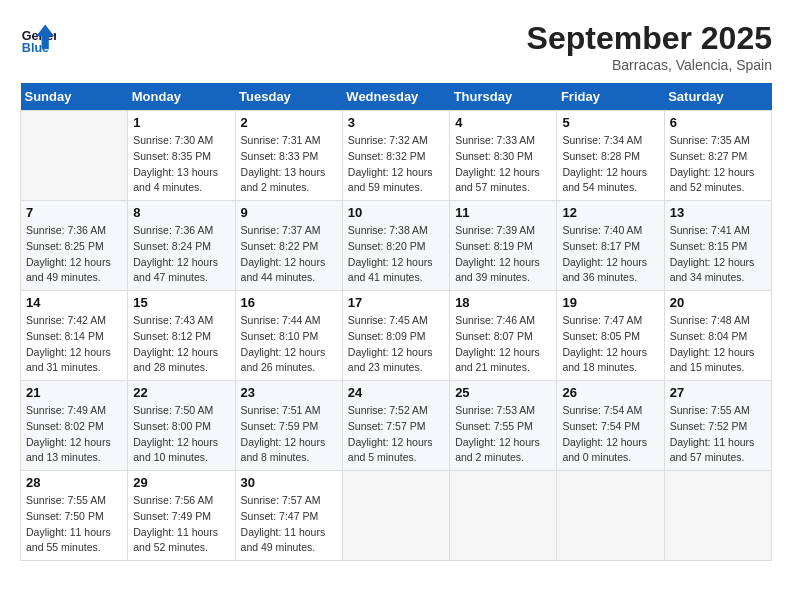 The width and height of the screenshot is (792, 612). Describe the element at coordinates (289, 392) in the screenshot. I see `day-number: 23` at that location.